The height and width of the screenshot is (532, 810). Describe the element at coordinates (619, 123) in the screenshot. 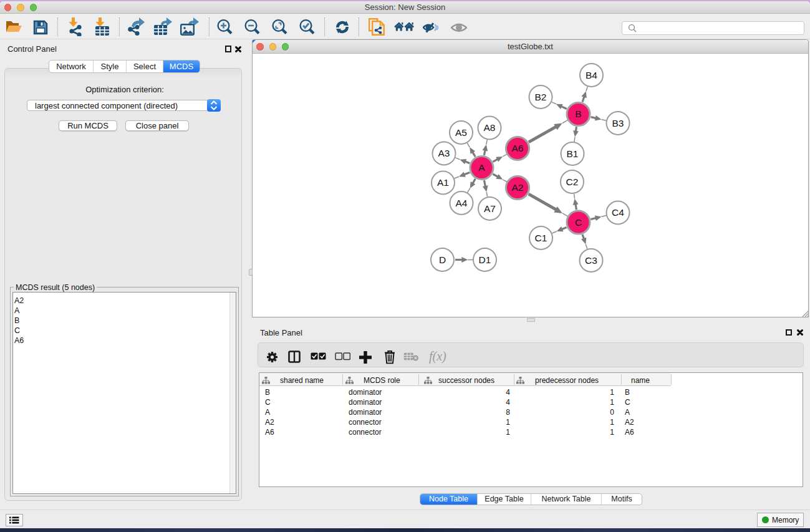

I see `svg-text: B3` at that location.